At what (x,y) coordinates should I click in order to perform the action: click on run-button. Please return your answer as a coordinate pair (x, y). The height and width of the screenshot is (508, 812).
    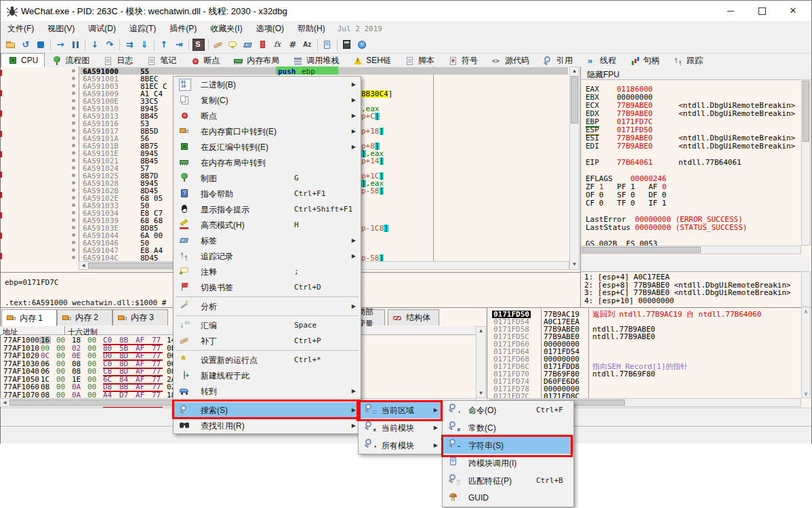
    Looking at the image, I should click on (60, 45).